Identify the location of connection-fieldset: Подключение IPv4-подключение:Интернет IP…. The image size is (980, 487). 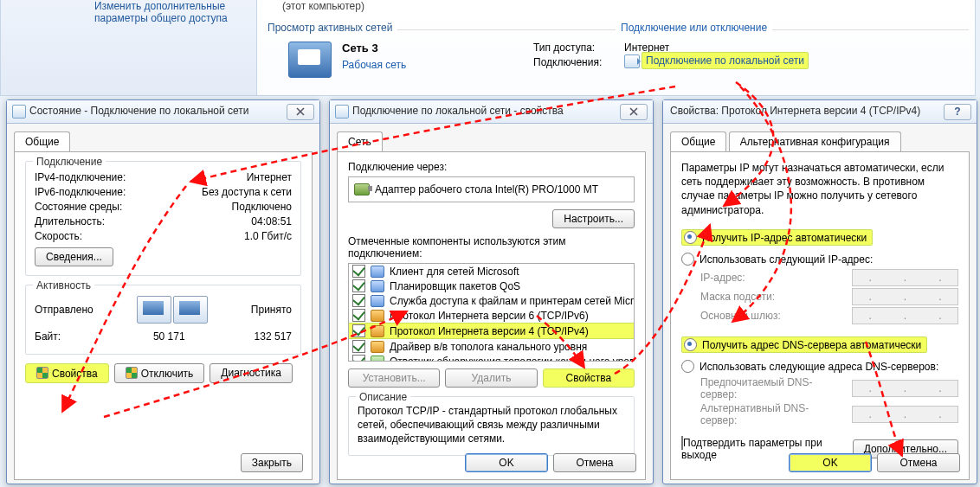
(163, 218).